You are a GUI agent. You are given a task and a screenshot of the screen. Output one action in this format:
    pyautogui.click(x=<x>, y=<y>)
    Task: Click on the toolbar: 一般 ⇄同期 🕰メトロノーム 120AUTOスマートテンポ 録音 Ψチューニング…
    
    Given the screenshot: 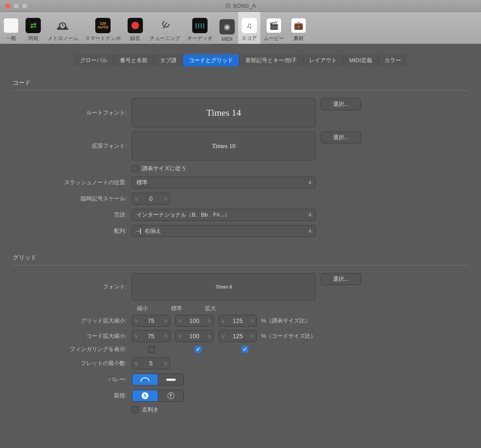 What is the action you would take?
    pyautogui.click(x=241, y=28)
    